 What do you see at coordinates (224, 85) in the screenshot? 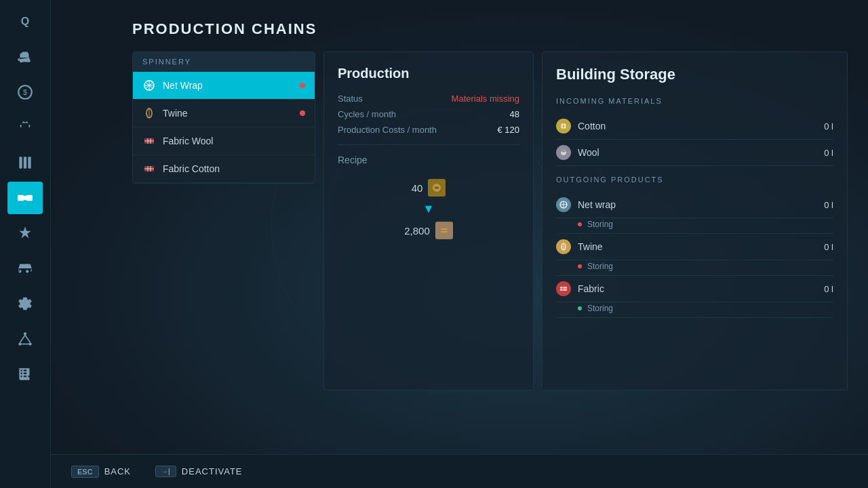
I see `spinnery-item-net-wrap: Net Wrap` at bounding box center [224, 85].